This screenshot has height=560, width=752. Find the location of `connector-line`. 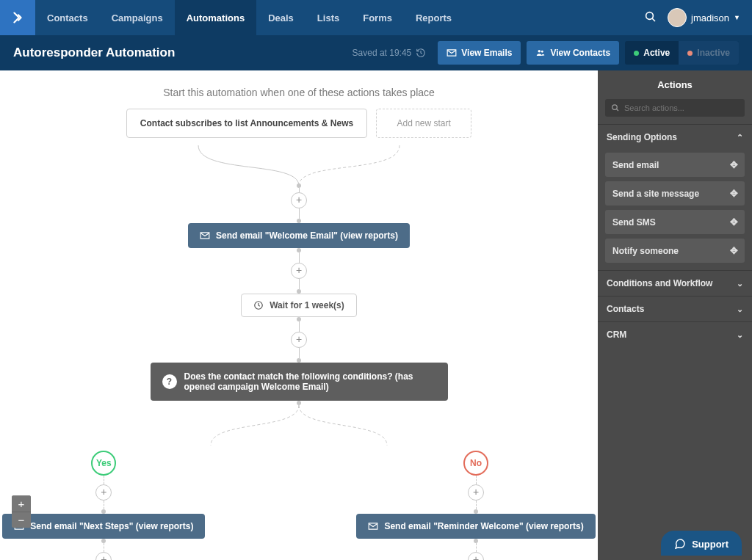

connector-line is located at coordinates (299, 167).